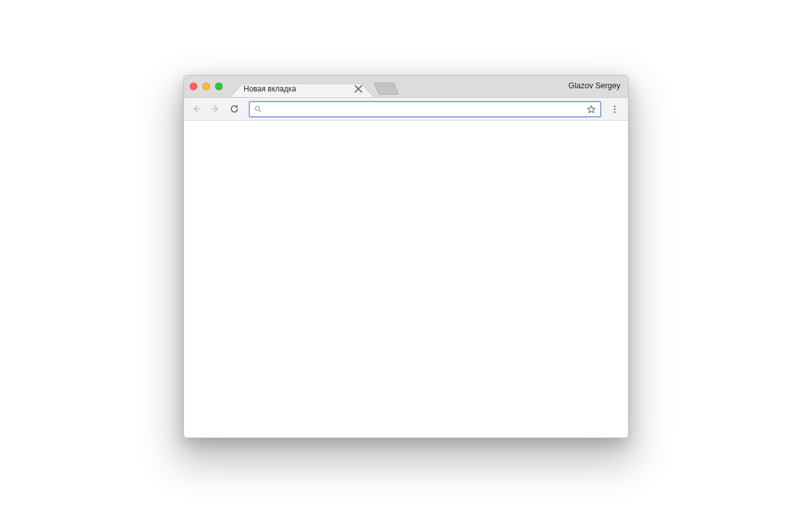 The width and height of the screenshot is (812, 508). What do you see at coordinates (358, 89) in the screenshot?
I see `close-icon` at bounding box center [358, 89].